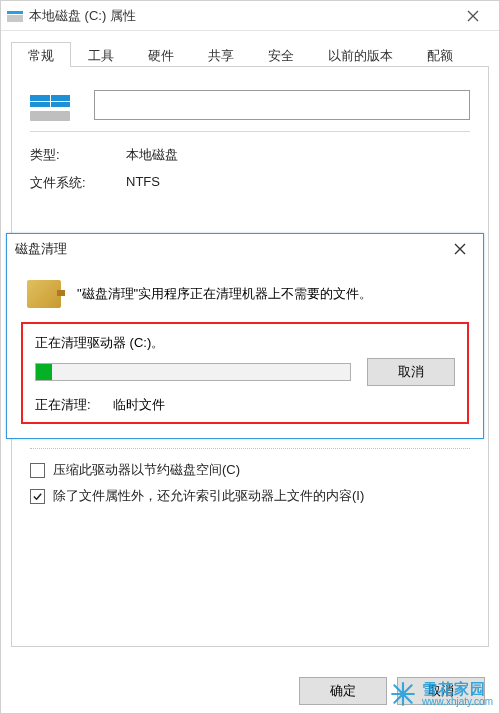 Image resolution: width=500 pixels, height=714 pixels. Describe the element at coordinates (473, 16) in the screenshot. I see `close-icon` at that location.